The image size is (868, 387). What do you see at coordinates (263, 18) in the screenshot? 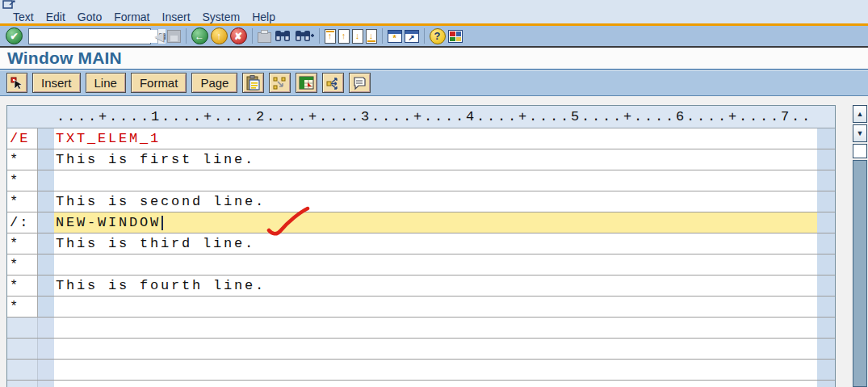
I see `menu-help: Help` at bounding box center [263, 18].